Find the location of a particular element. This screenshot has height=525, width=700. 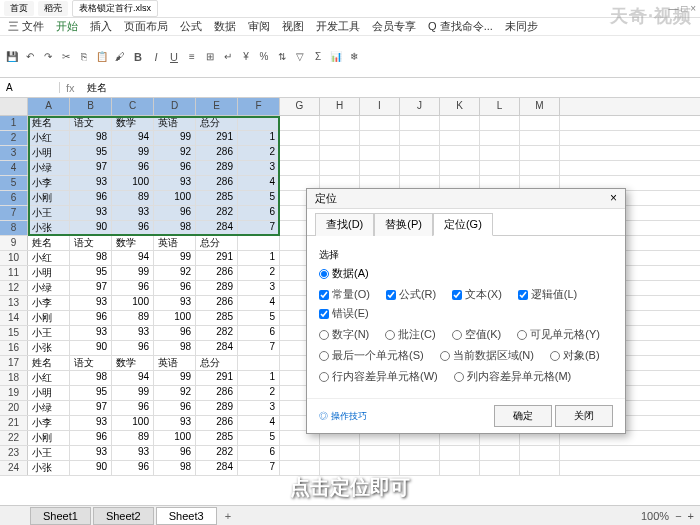

menu-item: 会员专享 is located at coordinates (394, 26).